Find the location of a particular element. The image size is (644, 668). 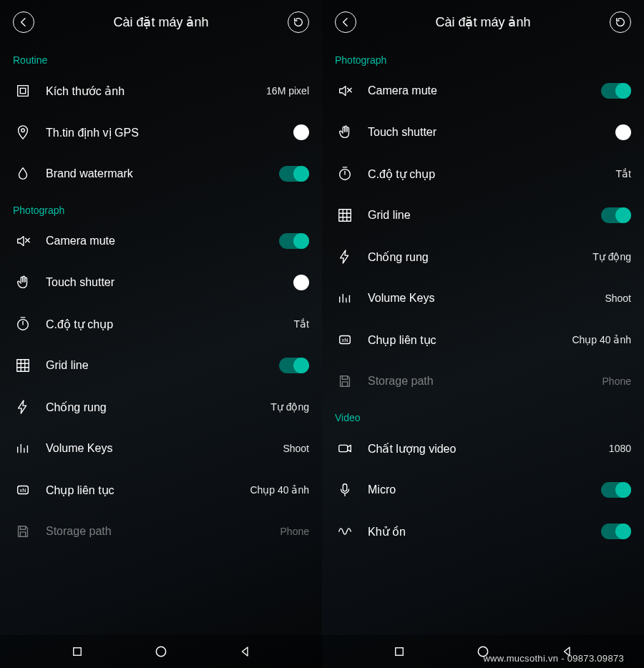

setting-gps: Th.tin định vị GPS is located at coordinates (161, 132).